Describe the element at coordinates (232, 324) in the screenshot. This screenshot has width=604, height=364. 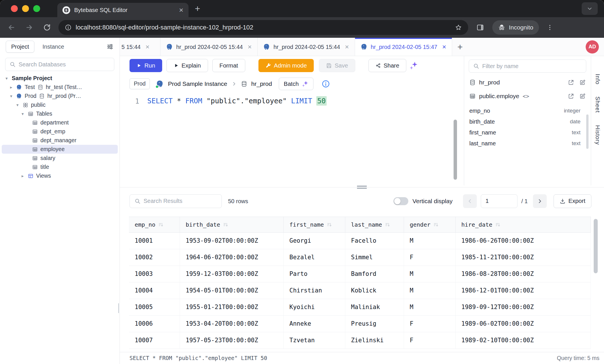
I see `table-cell: 1953-04-20T00:00:00Z` at that location.